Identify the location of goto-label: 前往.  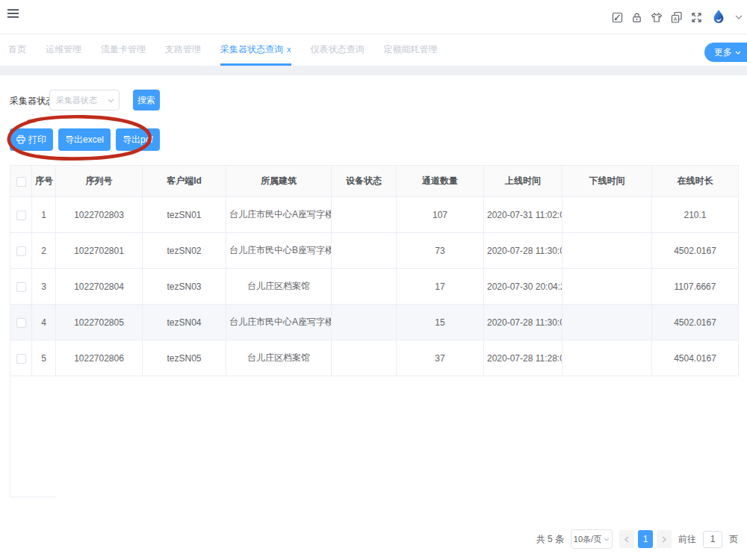
(687, 539).